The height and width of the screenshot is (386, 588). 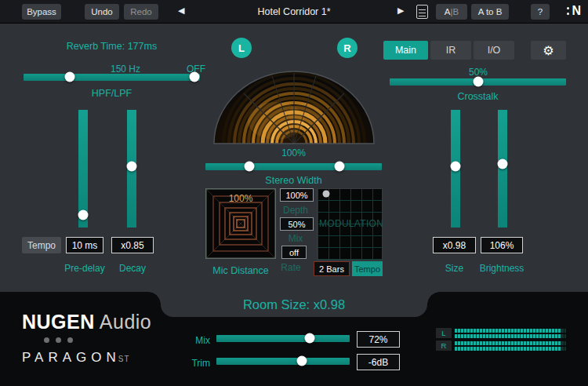 I want to click on bypass-button: Bypass, so click(x=42, y=12).